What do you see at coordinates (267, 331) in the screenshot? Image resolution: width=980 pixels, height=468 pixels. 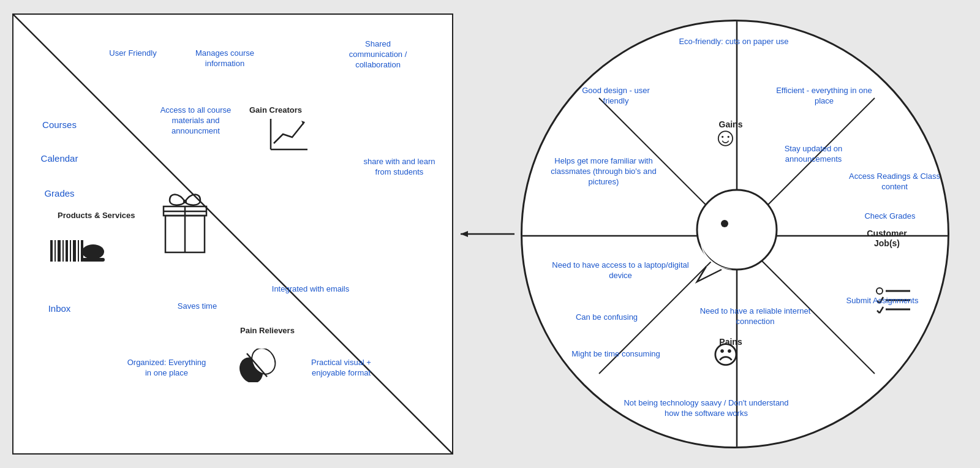 I see `pain-relievers-label: Pain Relievers` at bounding box center [267, 331].